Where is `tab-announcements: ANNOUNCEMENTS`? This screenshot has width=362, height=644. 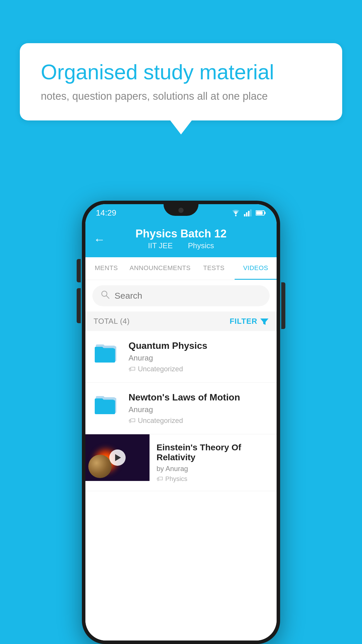
tab-announcements: ANNOUNCEMENTS is located at coordinates (160, 268).